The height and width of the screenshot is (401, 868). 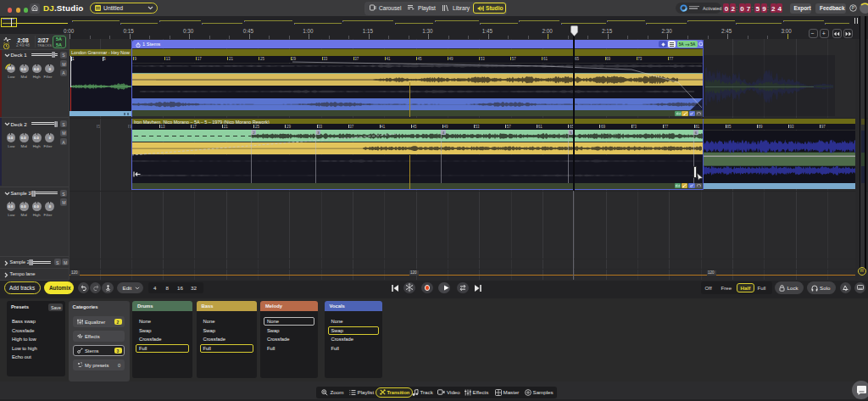 I want to click on svg-text: P, so click(x=854, y=8).